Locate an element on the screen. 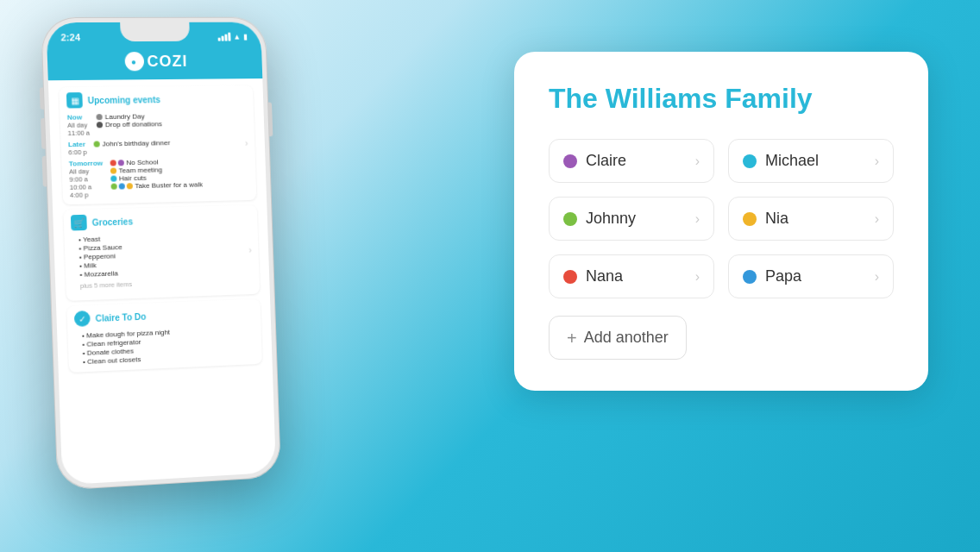 The image size is (980, 552). nana-chevron-icon: › is located at coordinates (697, 277).